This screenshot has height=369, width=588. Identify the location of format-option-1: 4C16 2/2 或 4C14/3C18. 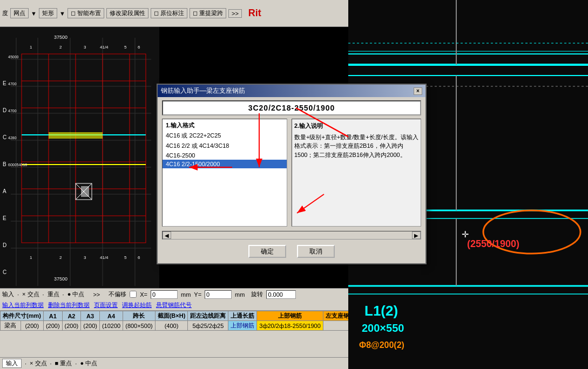
(225, 146).